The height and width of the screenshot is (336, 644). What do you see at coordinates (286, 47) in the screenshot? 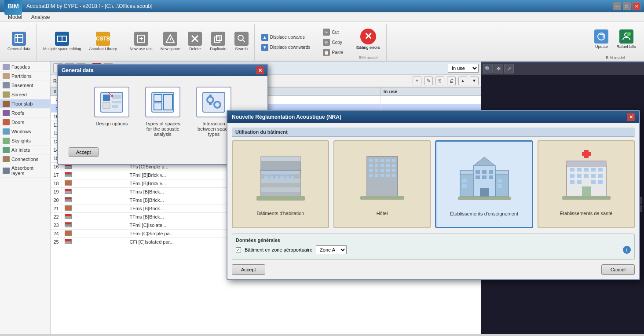
I see `displace-downwards-button: ▼ Displace downwards` at bounding box center [286, 47].